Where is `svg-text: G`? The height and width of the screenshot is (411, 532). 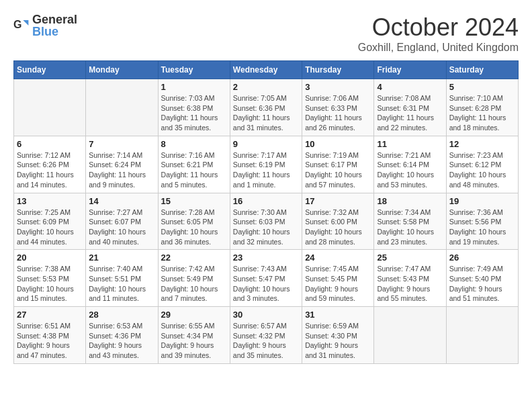 svg-text: G is located at coordinates (17, 24).